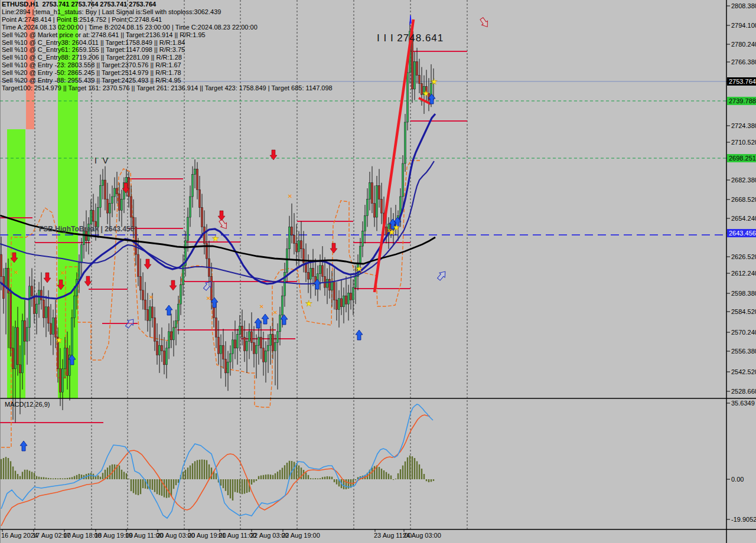  Describe the element at coordinates (167, 46) in the screenshot. I see `info-overlay: ETHUSD,H1 2753.741 2753.764 2753.741 275…` at that location.